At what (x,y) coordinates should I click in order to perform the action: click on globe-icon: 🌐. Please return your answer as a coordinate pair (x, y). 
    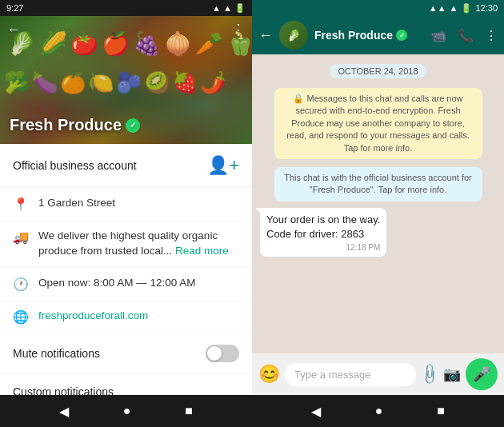
    Looking at the image, I should click on (20, 317).